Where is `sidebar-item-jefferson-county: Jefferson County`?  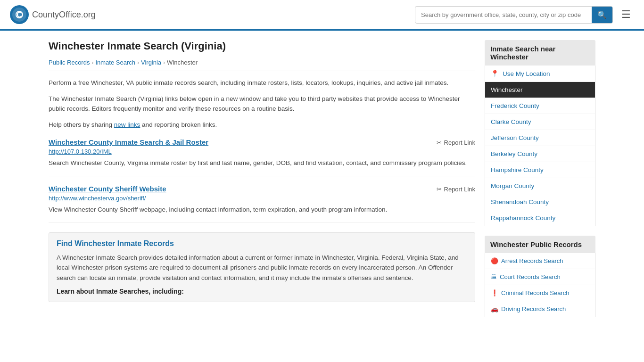 sidebar-item-jefferson-county: Jefferson County is located at coordinates (540, 138).